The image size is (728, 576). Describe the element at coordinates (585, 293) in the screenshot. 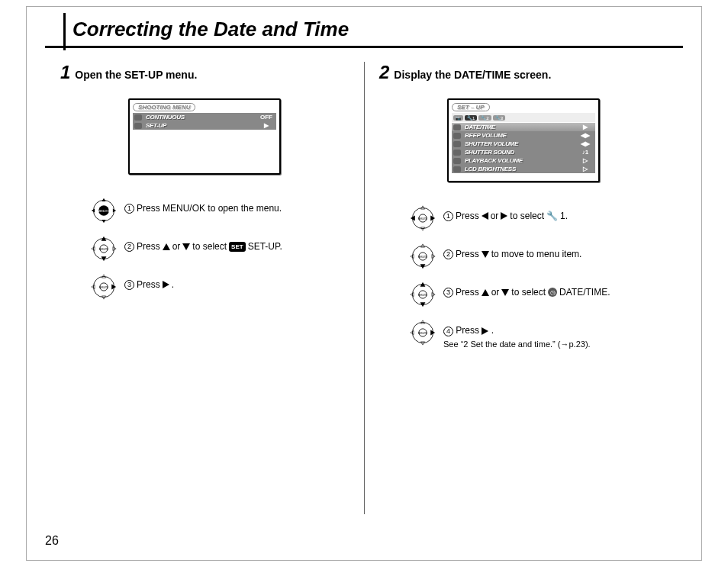

I see `text: DATE/TIME.` at that location.